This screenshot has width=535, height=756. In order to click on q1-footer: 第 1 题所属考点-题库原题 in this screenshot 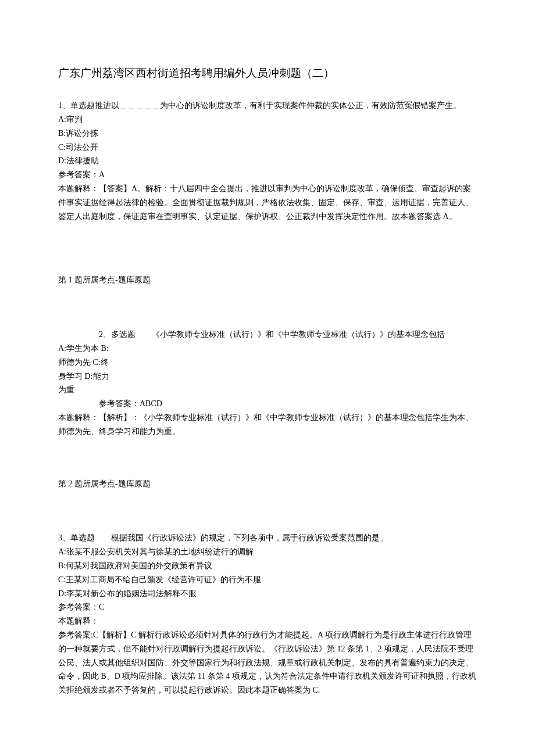, I will do `click(268, 280)`.